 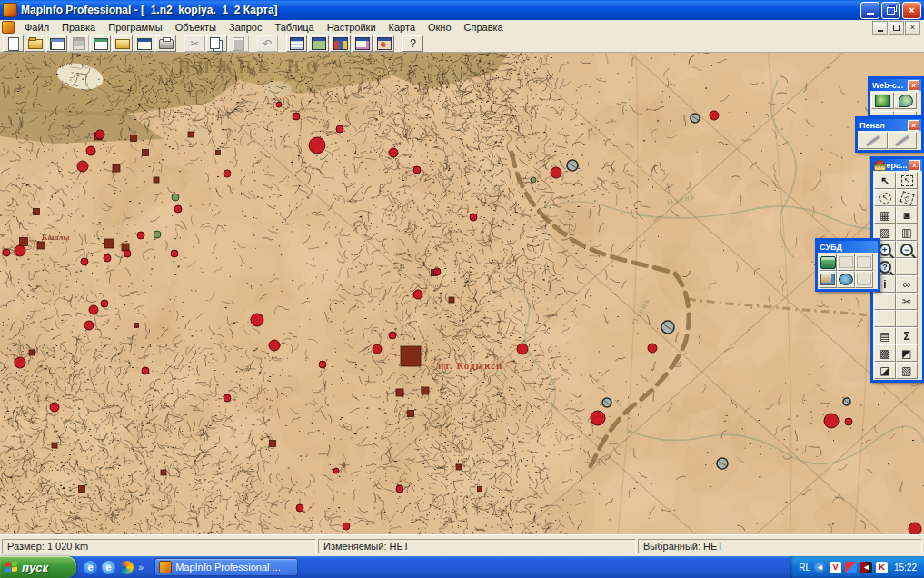 I want to click on new-table-button, so click(x=13, y=44).